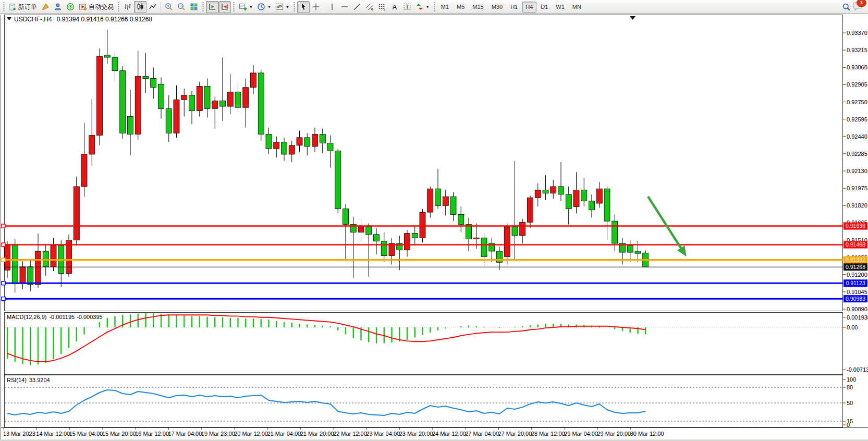  What do you see at coordinates (847, 7) in the screenshot?
I see `search-icon` at bounding box center [847, 7].